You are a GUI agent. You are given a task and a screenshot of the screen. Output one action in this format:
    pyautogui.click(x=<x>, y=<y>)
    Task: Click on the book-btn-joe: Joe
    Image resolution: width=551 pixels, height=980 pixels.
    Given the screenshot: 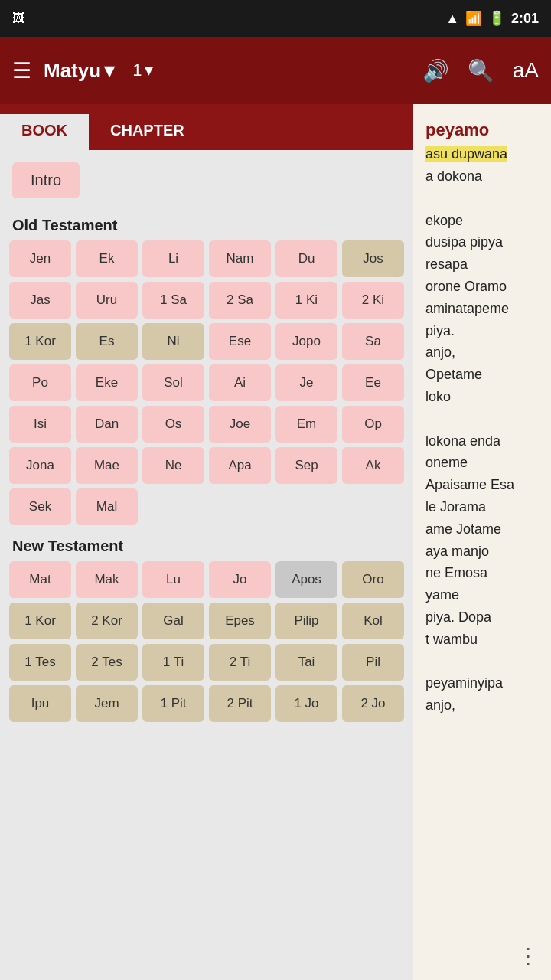 What is the action you would take?
    pyautogui.click(x=240, y=424)
    